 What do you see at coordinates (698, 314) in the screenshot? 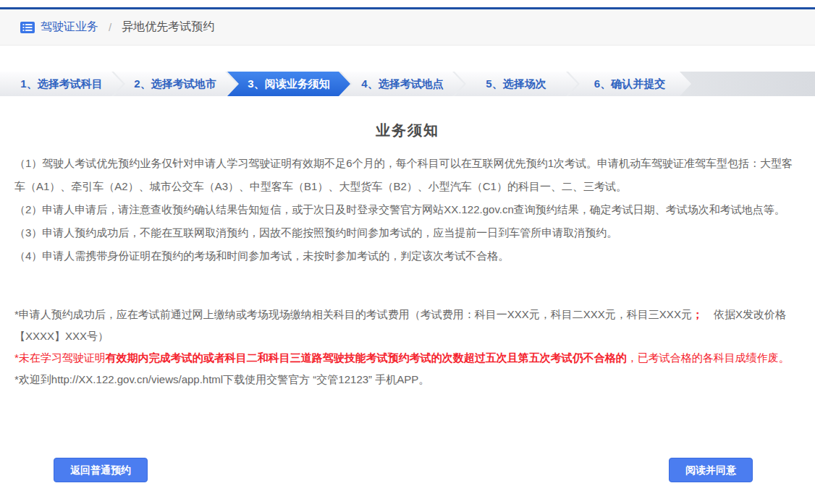
I see `fee-note-red-semicolon: ；` at bounding box center [698, 314].